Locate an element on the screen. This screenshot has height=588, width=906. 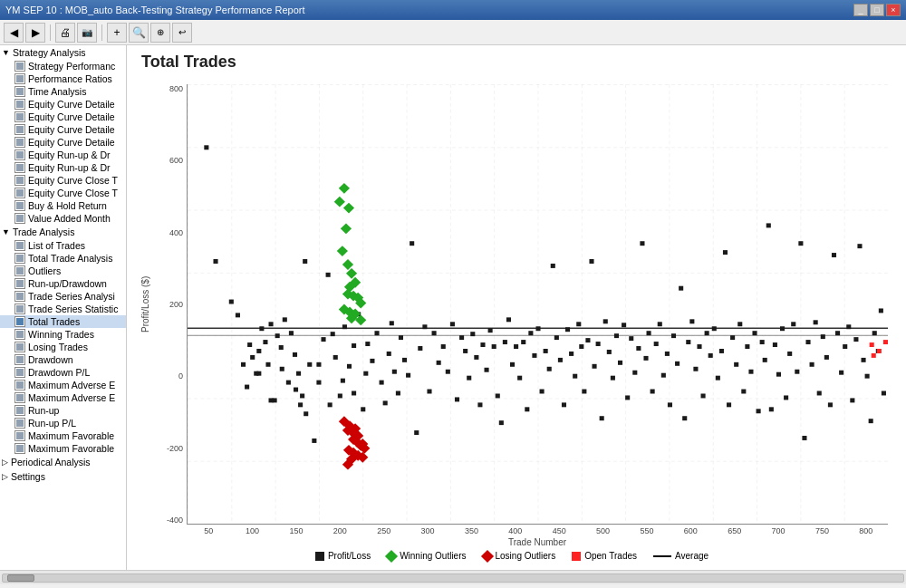
minimize-button: _ is located at coordinates (861, 10).